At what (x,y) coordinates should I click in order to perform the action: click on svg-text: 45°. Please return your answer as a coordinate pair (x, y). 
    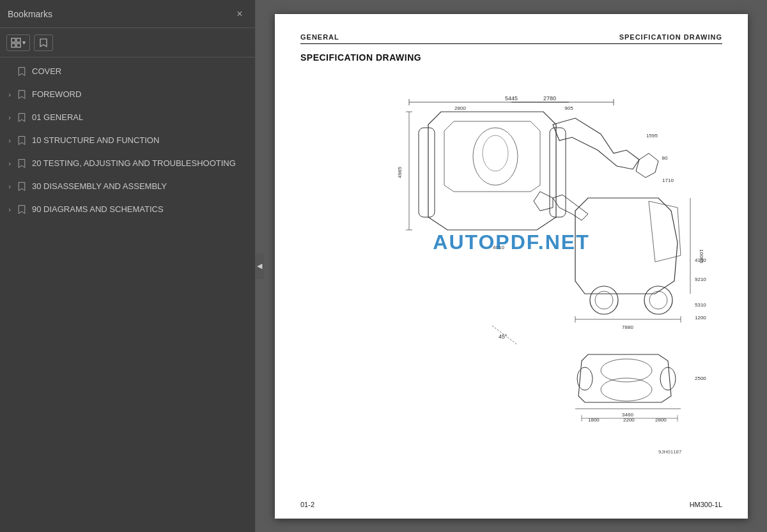
    Looking at the image, I should click on (503, 337).